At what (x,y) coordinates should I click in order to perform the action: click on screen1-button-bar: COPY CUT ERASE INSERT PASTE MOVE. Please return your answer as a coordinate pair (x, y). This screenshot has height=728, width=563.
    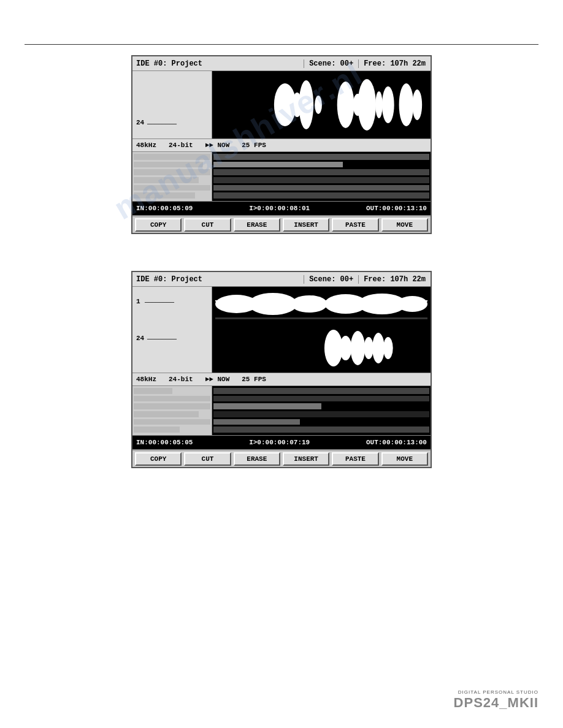
    Looking at the image, I should click on (282, 224).